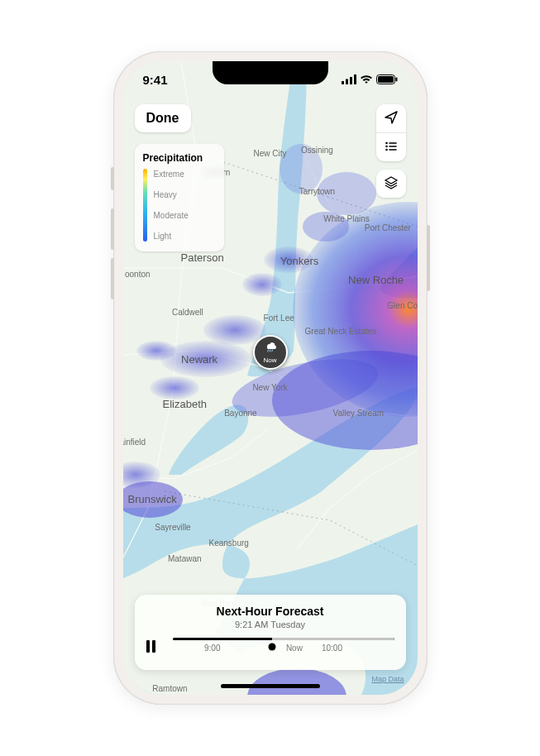 This screenshot has width=540, height=756. Describe the element at coordinates (391, 147) in the screenshot. I see `locations-list-button` at that location.